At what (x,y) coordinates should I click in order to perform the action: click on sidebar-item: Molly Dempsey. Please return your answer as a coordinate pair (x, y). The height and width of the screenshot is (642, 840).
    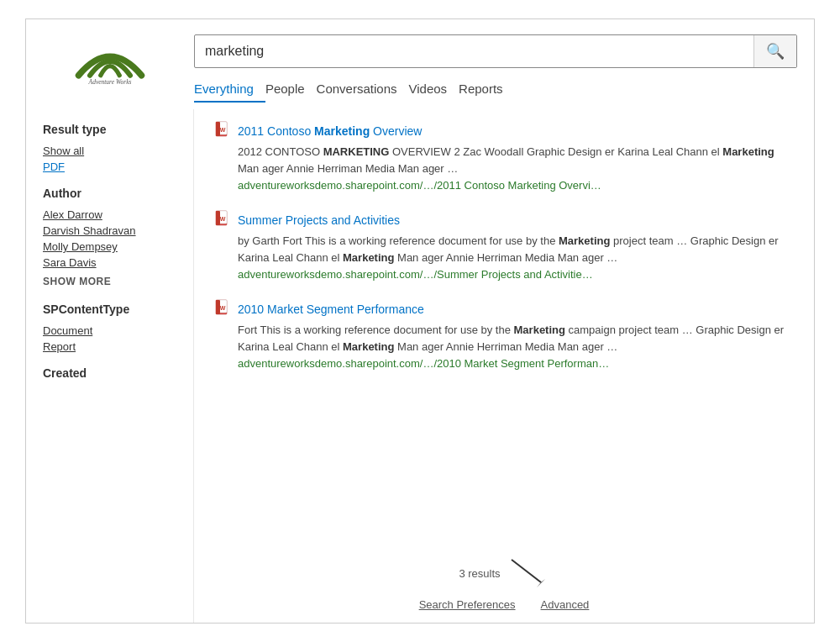
    Looking at the image, I should click on (109, 247).